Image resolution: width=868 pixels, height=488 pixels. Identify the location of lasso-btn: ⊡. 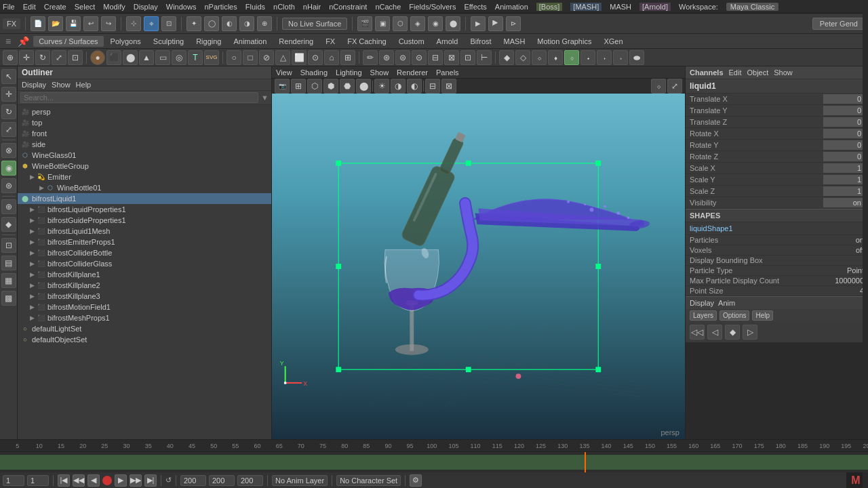
(169, 24).